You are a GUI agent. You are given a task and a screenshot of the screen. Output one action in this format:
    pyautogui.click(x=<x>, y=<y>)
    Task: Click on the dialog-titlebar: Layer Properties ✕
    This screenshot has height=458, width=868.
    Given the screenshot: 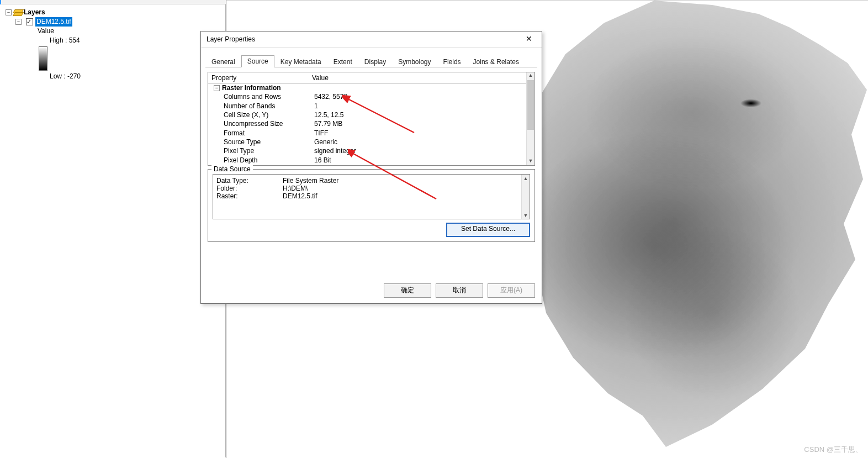 What is the action you would take?
    pyautogui.click(x=371, y=40)
    